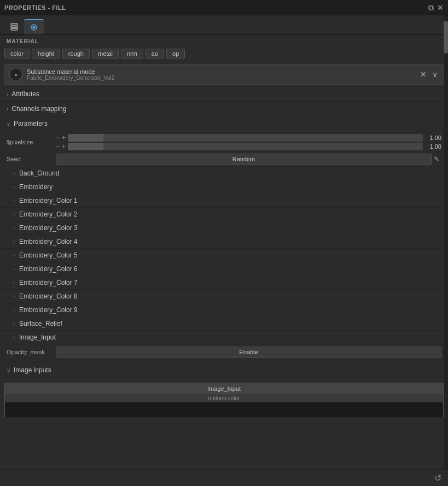 This screenshot has height=486, width=448. Describe the element at coordinates (224, 25) in the screenshot. I see `tab-bar` at that location.